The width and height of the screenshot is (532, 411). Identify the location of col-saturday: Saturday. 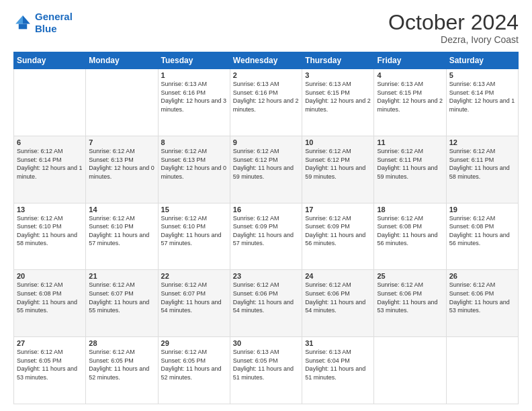
(482, 60).